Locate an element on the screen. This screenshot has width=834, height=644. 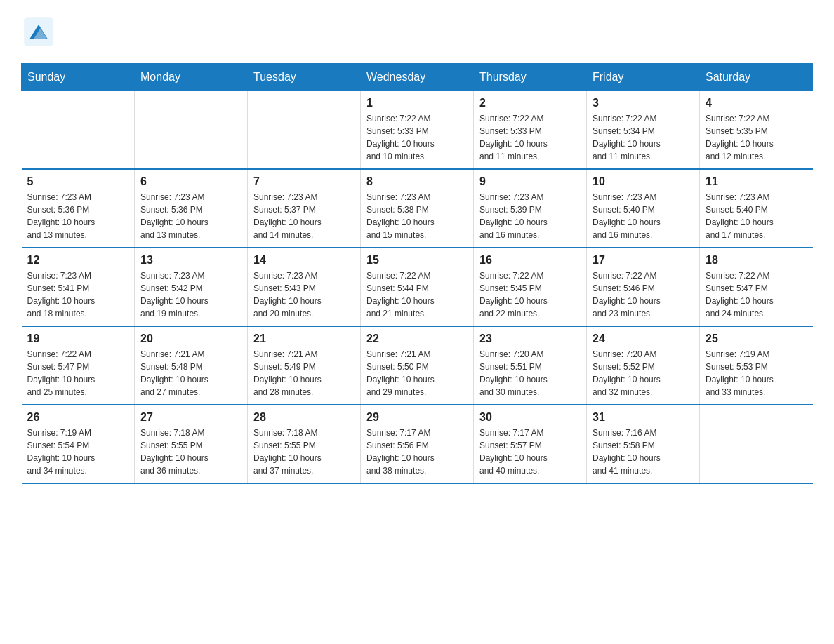
calendar-cell: 16Sunrise: 7:22 AMSunset: 5:45 PMDayligh… is located at coordinates (531, 287).